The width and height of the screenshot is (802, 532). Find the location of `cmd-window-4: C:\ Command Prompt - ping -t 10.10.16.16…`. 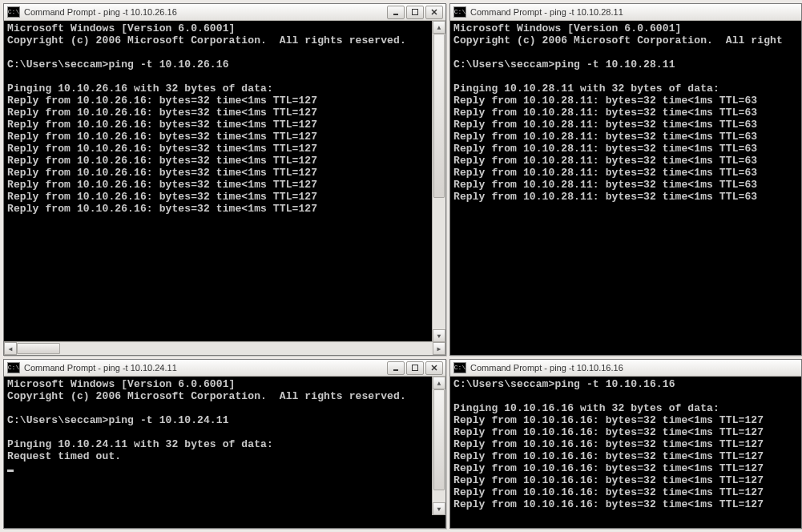

cmd-window-4: C:\ Command Prompt - ping -t 10.10.16.16… is located at coordinates (626, 444).